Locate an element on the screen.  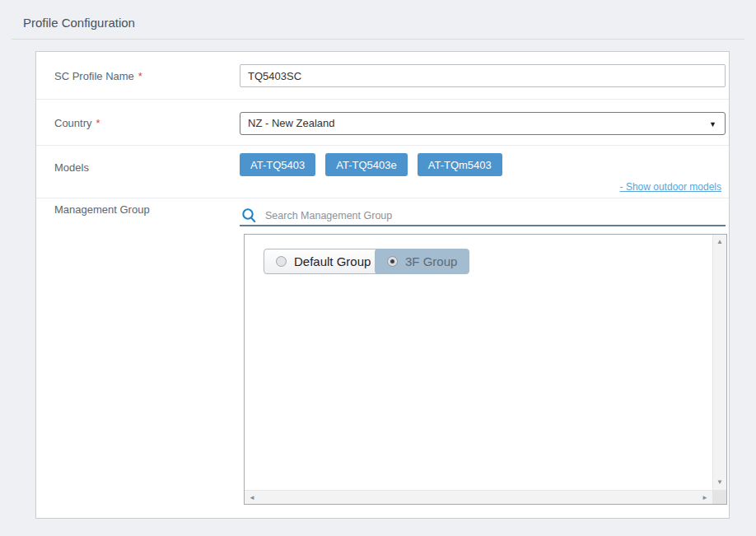
page-title: Profile Configuration is located at coordinates (79, 23).